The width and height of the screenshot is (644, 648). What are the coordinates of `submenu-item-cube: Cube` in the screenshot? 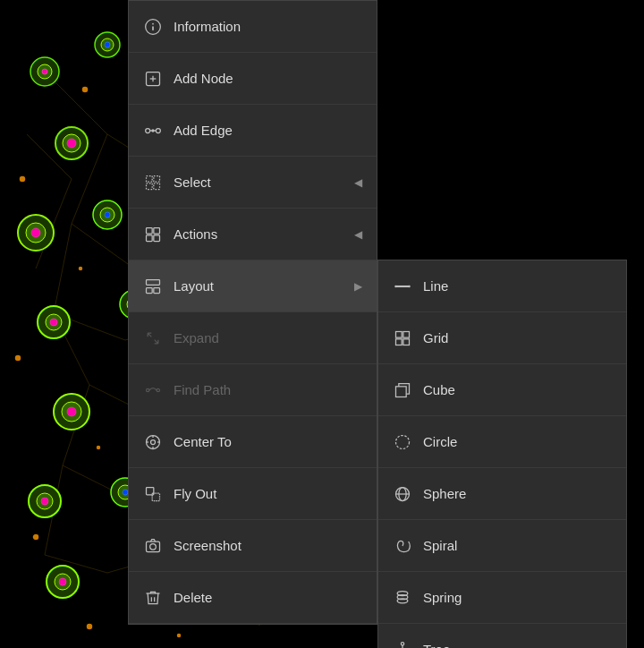 It's located at (503, 390).